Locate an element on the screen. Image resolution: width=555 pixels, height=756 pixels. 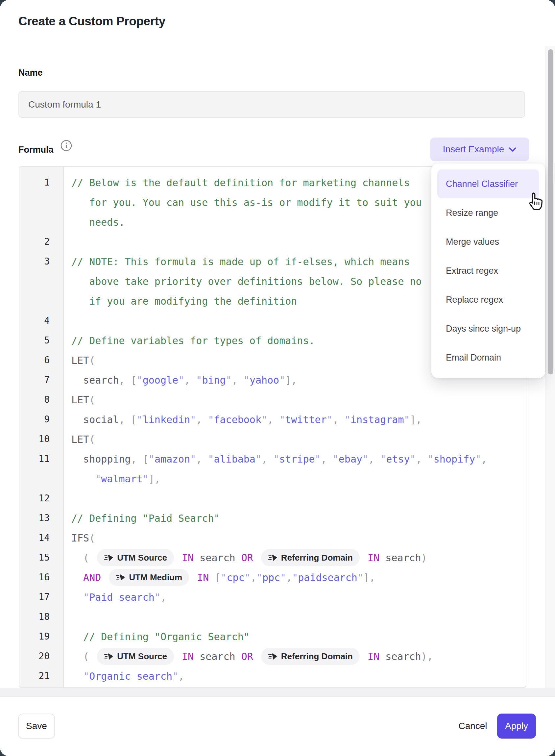
code-token: for you. You can use this as-is or modif… is located at coordinates (247, 202).